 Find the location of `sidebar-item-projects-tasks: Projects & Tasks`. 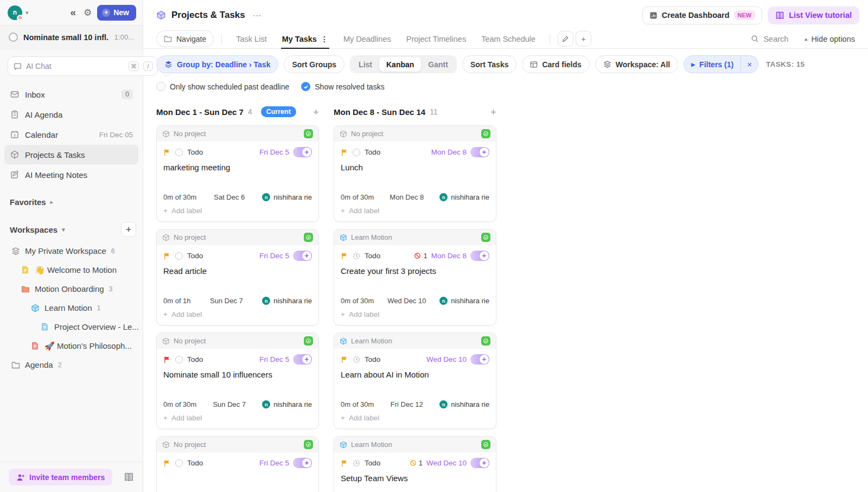

sidebar-item-projects-tasks: Projects & Tasks is located at coordinates (72, 155).